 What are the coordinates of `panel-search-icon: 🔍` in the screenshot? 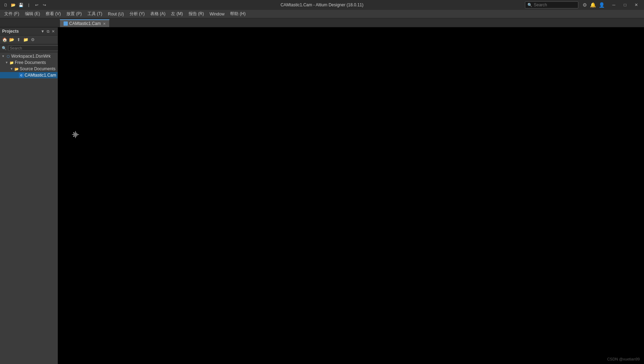 It's located at (4, 48).